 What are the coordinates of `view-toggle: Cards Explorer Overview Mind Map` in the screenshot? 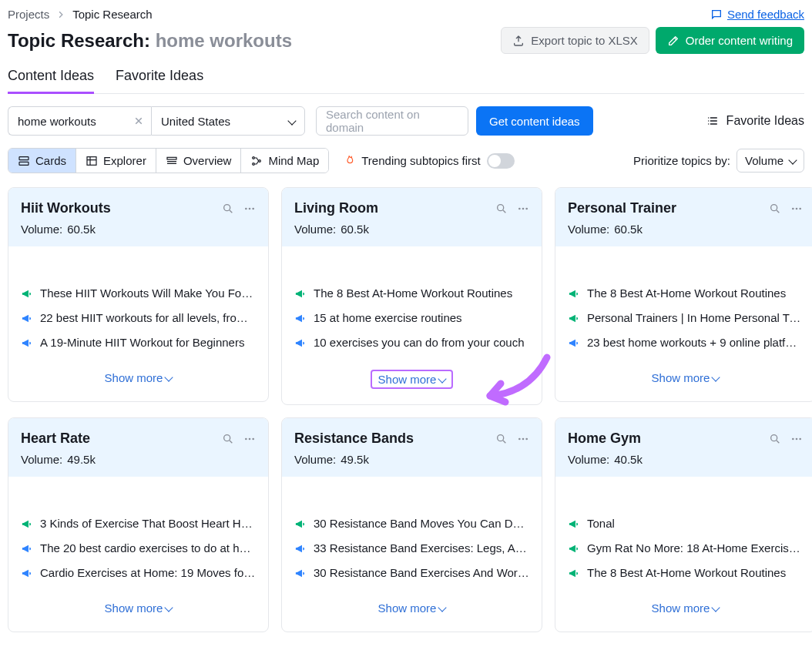 It's located at (168, 160).